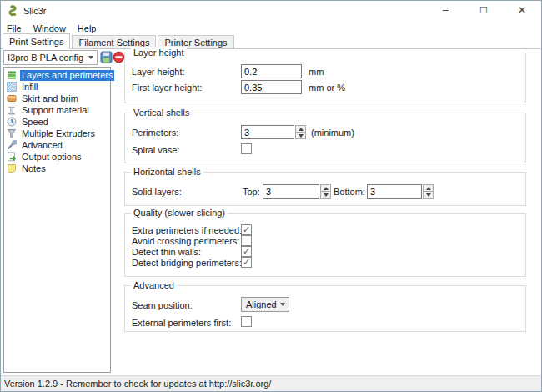  Describe the element at coordinates (37, 42) in the screenshot. I see `tab-print-settings: Print Settings` at that location.